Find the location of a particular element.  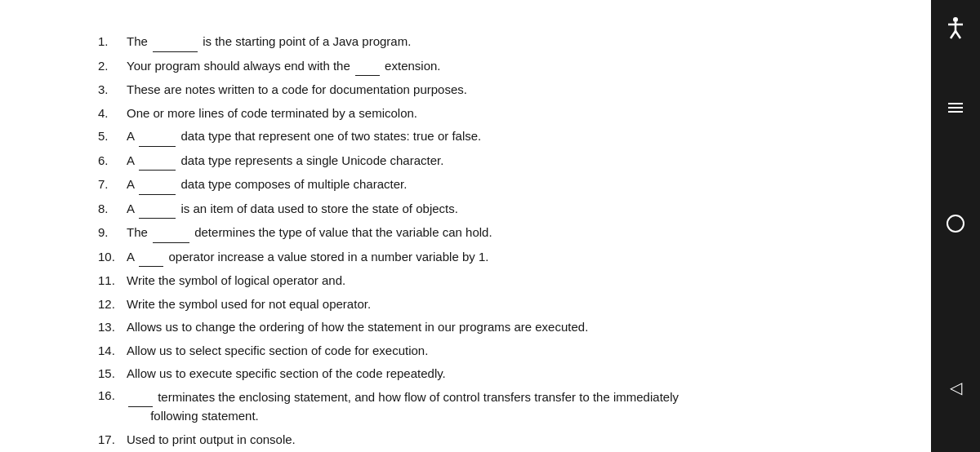

question-2: 2. Your program should always end with t… is located at coordinates (490, 67).